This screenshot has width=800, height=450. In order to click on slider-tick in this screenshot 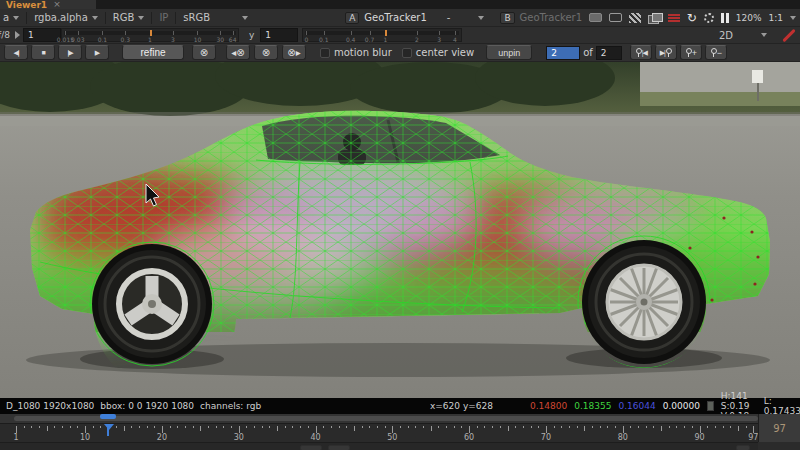, I will do `click(102, 33)`.